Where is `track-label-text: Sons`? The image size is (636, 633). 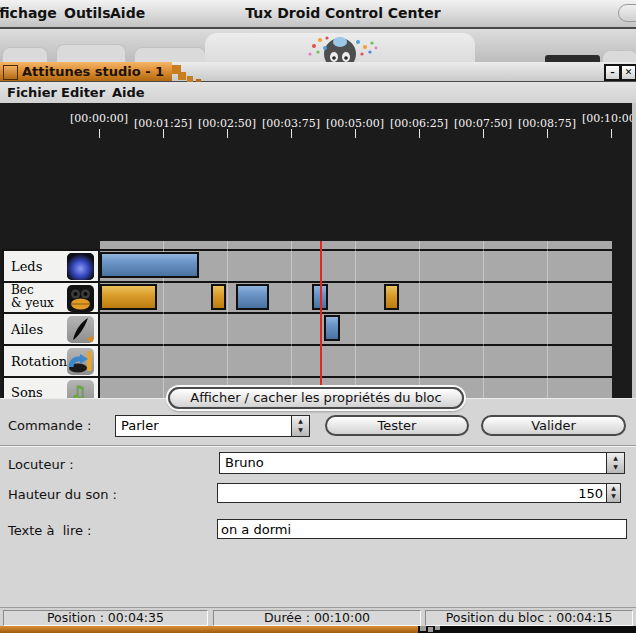
track-label-text: Sons is located at coordinates (27, 392).